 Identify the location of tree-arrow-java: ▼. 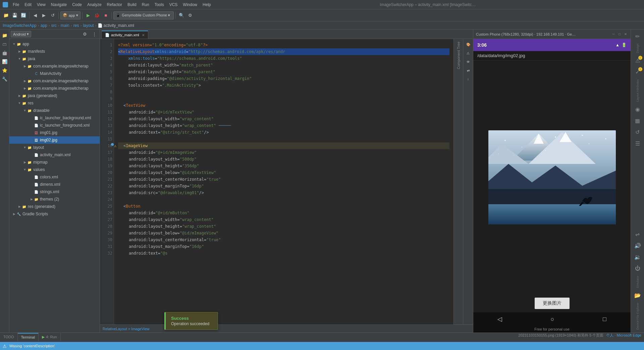
(19, 59).